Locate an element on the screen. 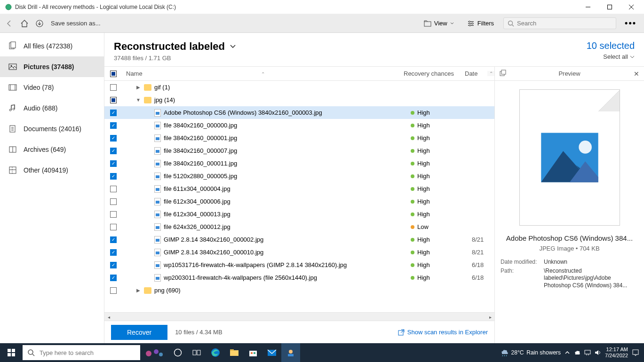 The height and width of the screenshot is (362, 644). breadcrumb-dropdown: Reconstructed labeled is located at coordinates (175, 47).